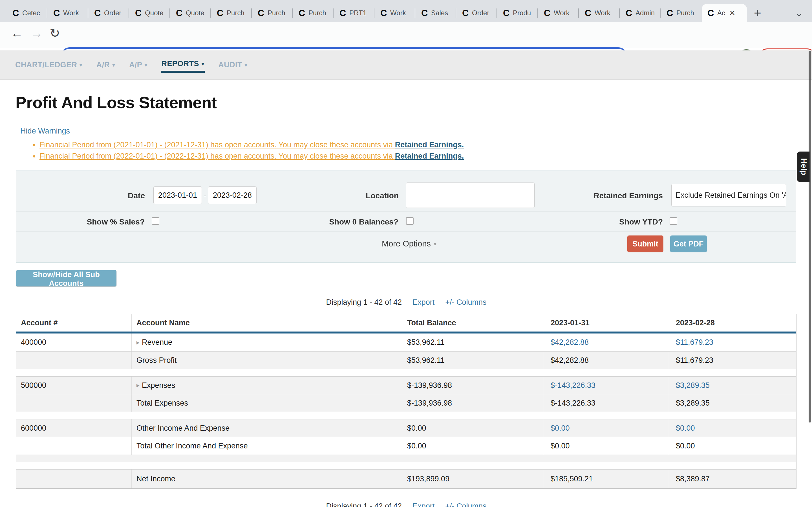 The width and height of the screenshot is (812, 507). What do you see at coordinates (410, 221) in the screenshot?
I see `show-zero-checkbox` at bounding box center [410, 221].